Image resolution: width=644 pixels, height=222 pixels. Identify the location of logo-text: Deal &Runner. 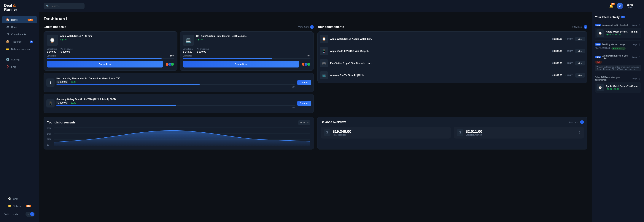
(10, 7).